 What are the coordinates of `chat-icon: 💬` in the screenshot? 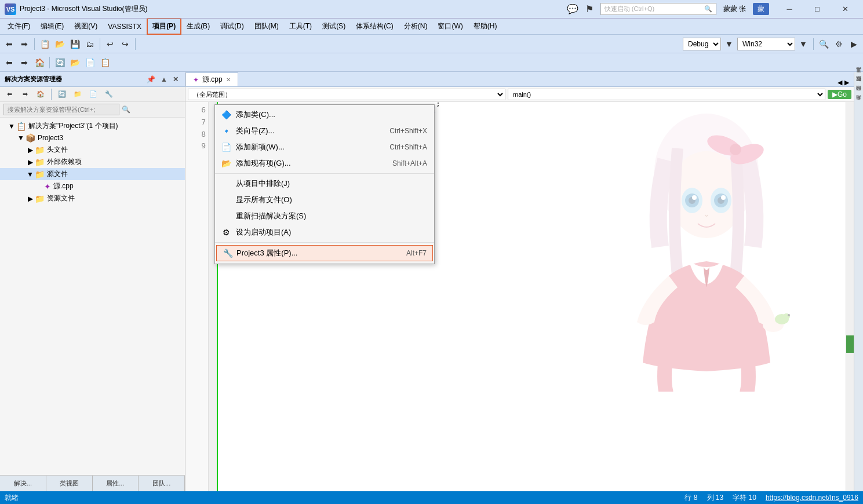 It's located at (573, 9).